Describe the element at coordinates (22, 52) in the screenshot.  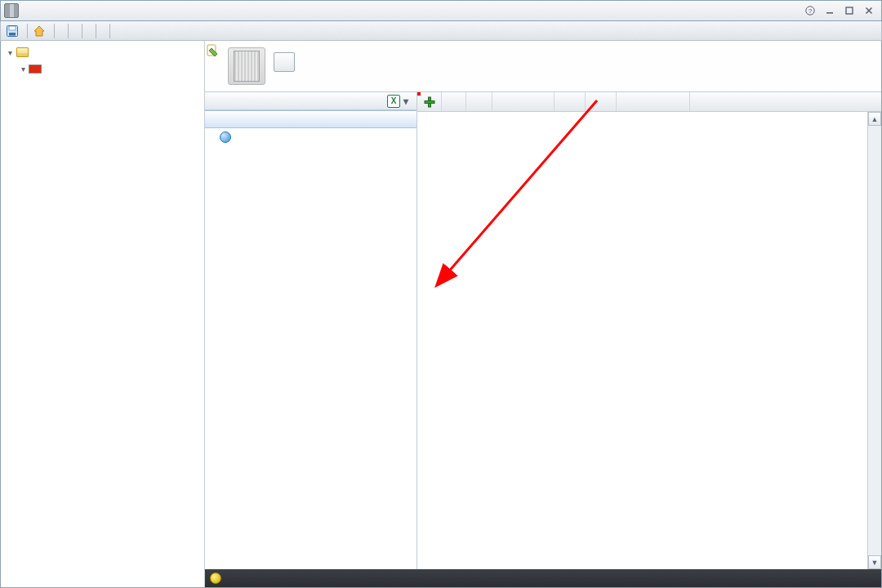
I see `folder-open-icon` at that location.